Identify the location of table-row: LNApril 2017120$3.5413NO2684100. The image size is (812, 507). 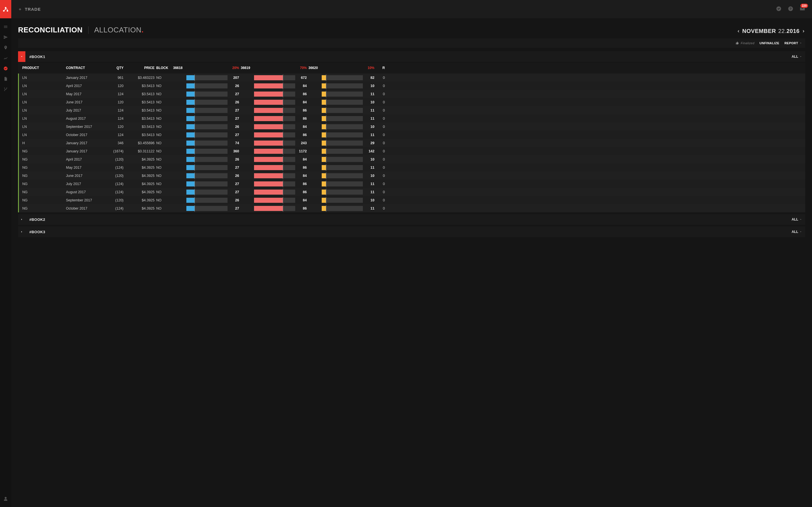
(412, 86).